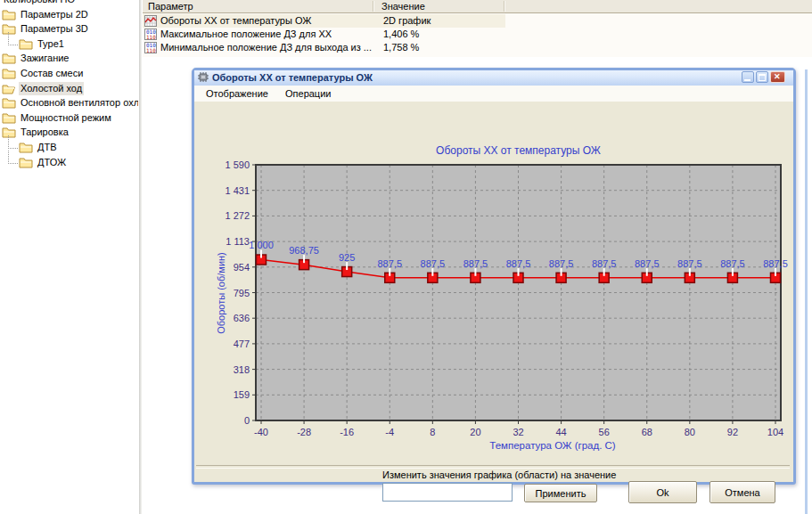 The height and width of the screenshot is (514, 812). I want to click on tree-item-дтож: ДТОЖ, so click(34, 163).